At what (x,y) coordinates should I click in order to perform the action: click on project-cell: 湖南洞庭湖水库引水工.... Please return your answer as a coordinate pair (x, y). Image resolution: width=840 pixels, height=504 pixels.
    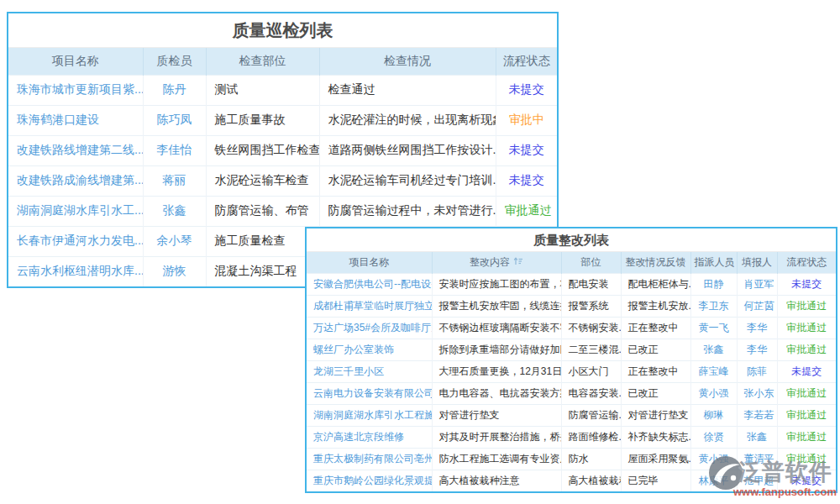
    Looking at the image, I should click on (76, 211).